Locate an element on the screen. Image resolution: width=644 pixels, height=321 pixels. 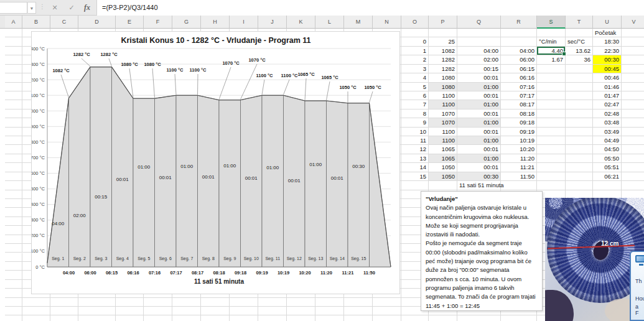
sheet-cell-P13: 1065 is located at coordinates (443, 149).